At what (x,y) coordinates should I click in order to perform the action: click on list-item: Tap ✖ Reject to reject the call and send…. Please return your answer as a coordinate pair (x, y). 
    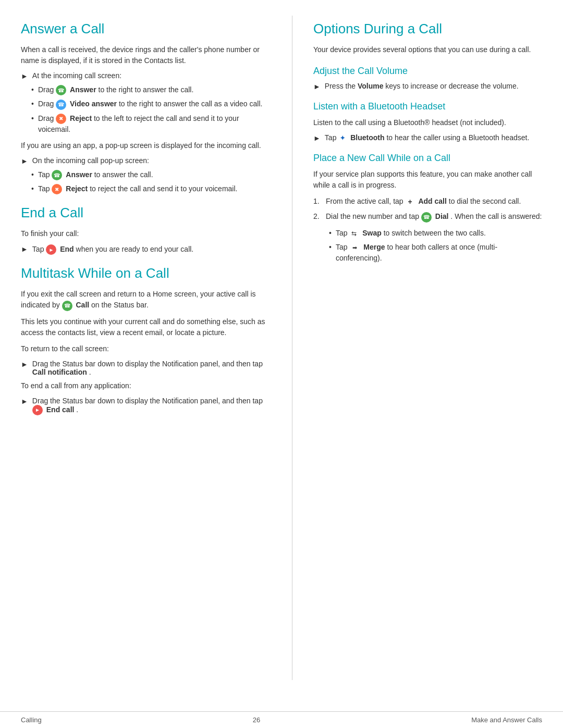
    Looking at the image, I should click on (151, 189).